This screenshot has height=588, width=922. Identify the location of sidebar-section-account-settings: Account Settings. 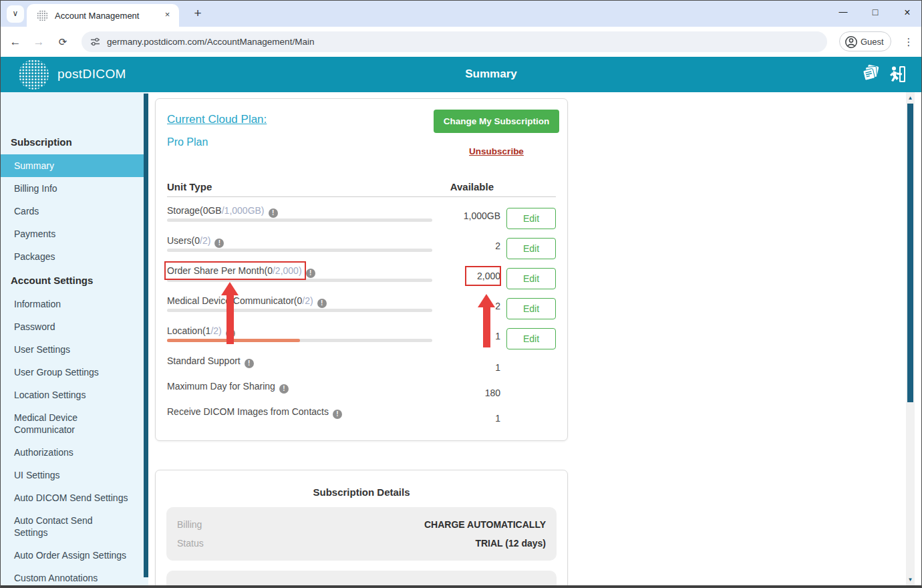
(72, 281).